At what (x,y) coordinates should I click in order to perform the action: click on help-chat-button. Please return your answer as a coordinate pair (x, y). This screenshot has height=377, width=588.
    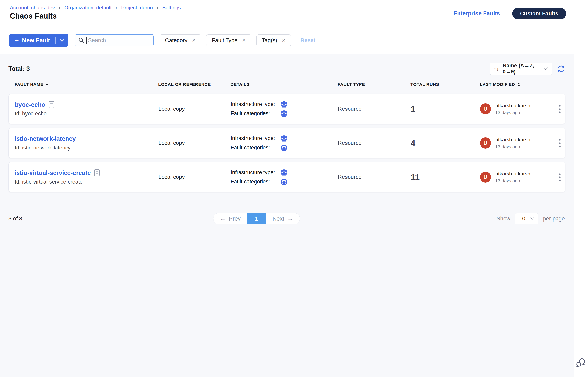
    Looking at the image, I should click on (581, 363).